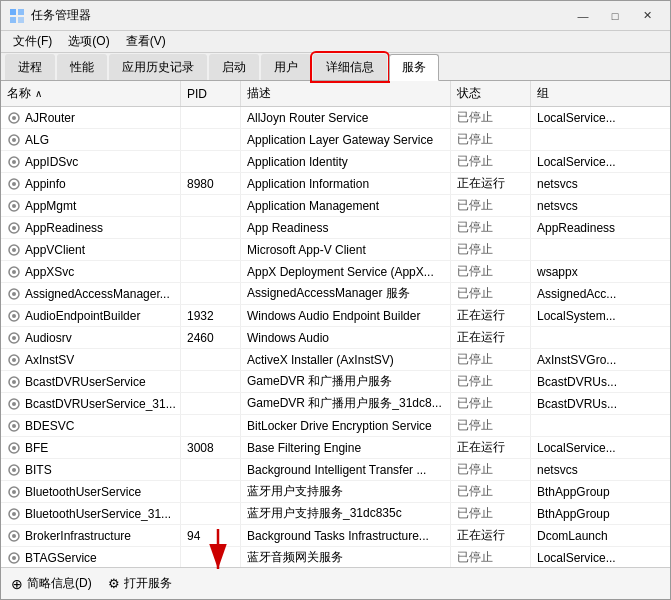 Image resolution: width=671 pixels, height=600 pixels. What do you see at coordinates (146, 42) in the screenshot?
I see `menu-view: 查看(V)` at bounding box center [146, 42].